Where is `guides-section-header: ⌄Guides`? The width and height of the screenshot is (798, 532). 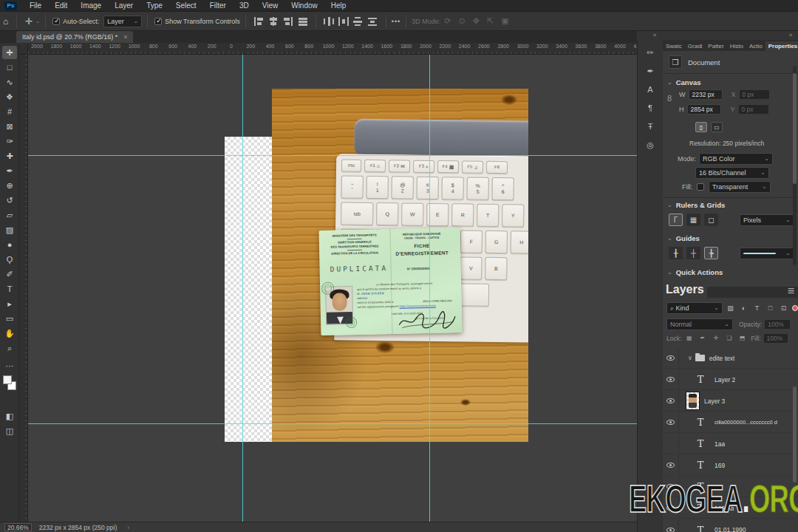 guides-section-header: ⌄Guides is located at coordinates (683, 238).